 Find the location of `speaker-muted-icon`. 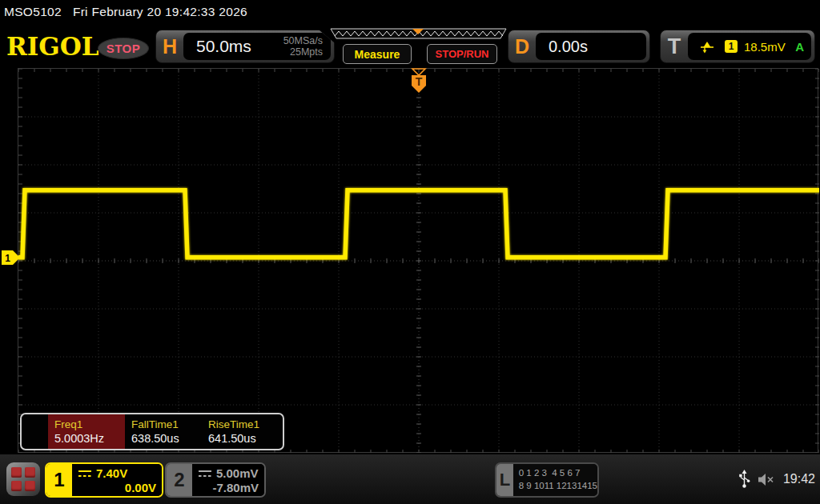

speaker-muted-icon is located at coordinates (766, 480).